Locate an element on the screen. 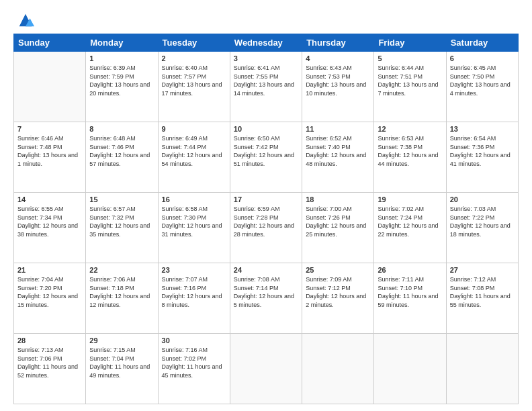  calendar-cell: 16Sunrise: 6:58 AM Sunset: 7:30 PM Dayli… is located at coordinates (193, 228).